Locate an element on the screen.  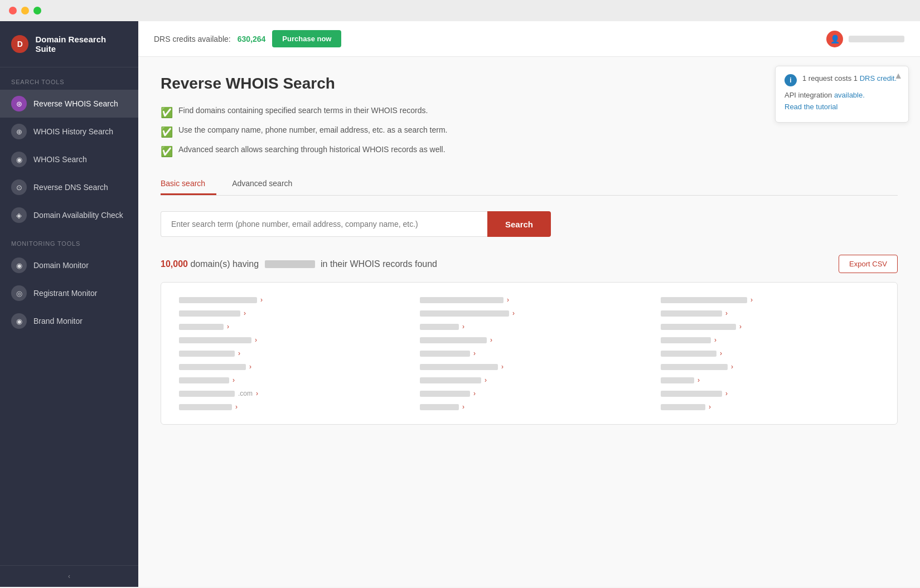
sidebar-item-registrant-monitor: ◎ Registrant Monitor is located at coordinates (69, 293).